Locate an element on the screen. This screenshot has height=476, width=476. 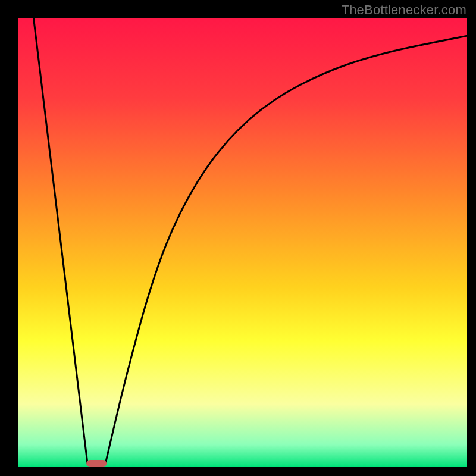
attribution-text: TheBottlenecker.com is located at coordinates (404, 10).